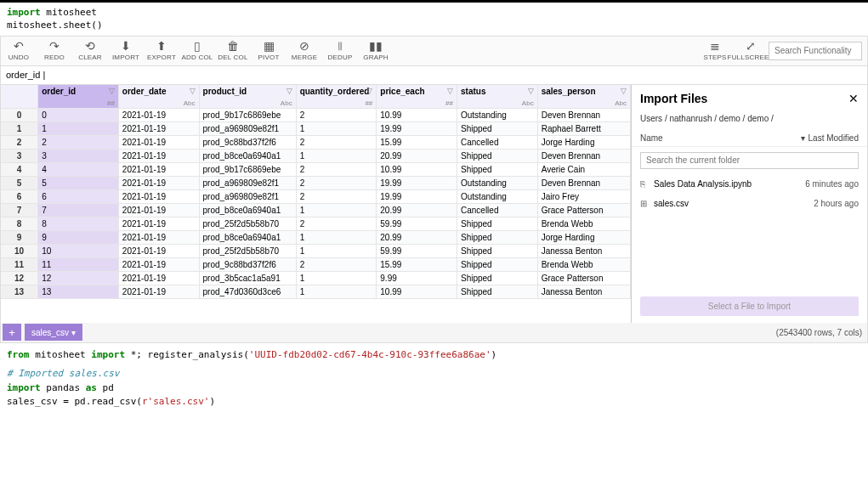  I want to click on cell-order-id: 13, so click(78, 292).